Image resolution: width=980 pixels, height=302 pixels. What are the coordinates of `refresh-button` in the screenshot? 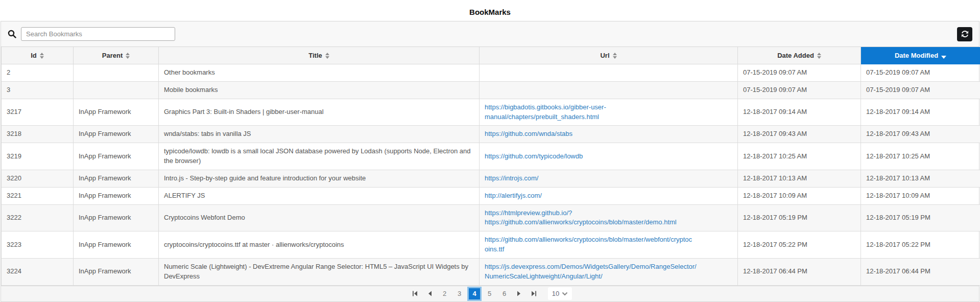 It's located at (965, 34).